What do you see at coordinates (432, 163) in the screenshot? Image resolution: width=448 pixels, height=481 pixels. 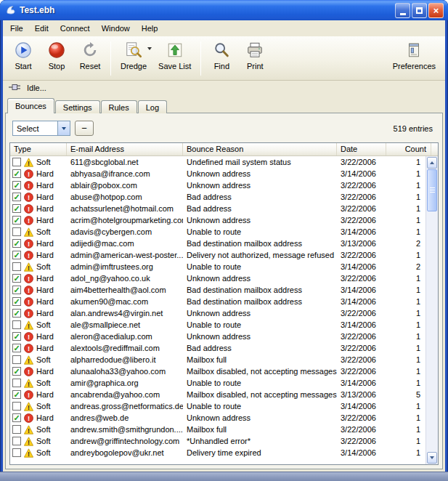 I see `scrollbar-up-button` at bounding box center [432, 163].